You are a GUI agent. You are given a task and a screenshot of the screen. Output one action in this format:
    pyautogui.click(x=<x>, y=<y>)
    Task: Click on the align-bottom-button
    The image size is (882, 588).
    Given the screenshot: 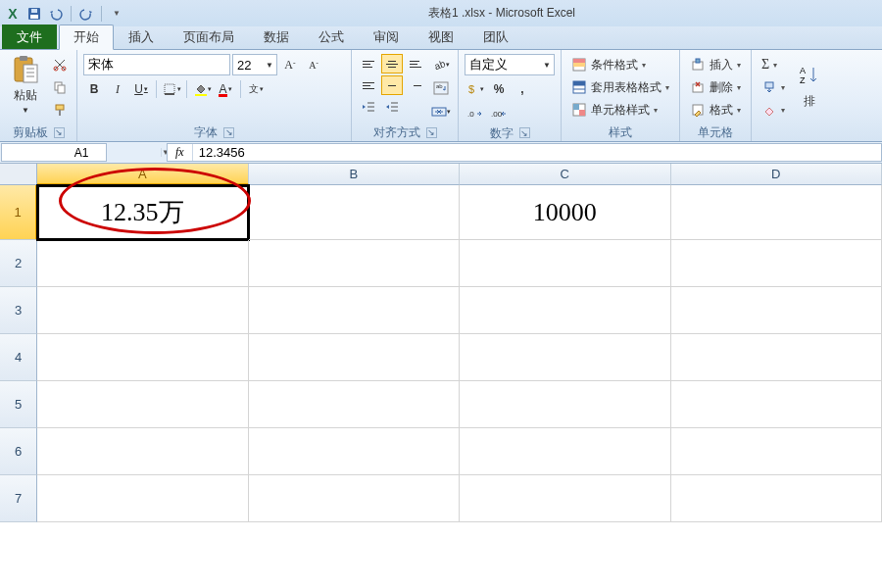 What is the action you would take?
    pyautogui.click(x=416, y=64)
    